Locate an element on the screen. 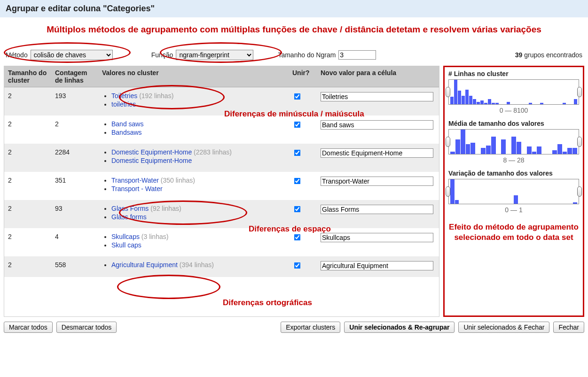 Image resolution: width=588 pixels, height=377 pixels. hist1-handle-right is located at coordinates (580, 92).